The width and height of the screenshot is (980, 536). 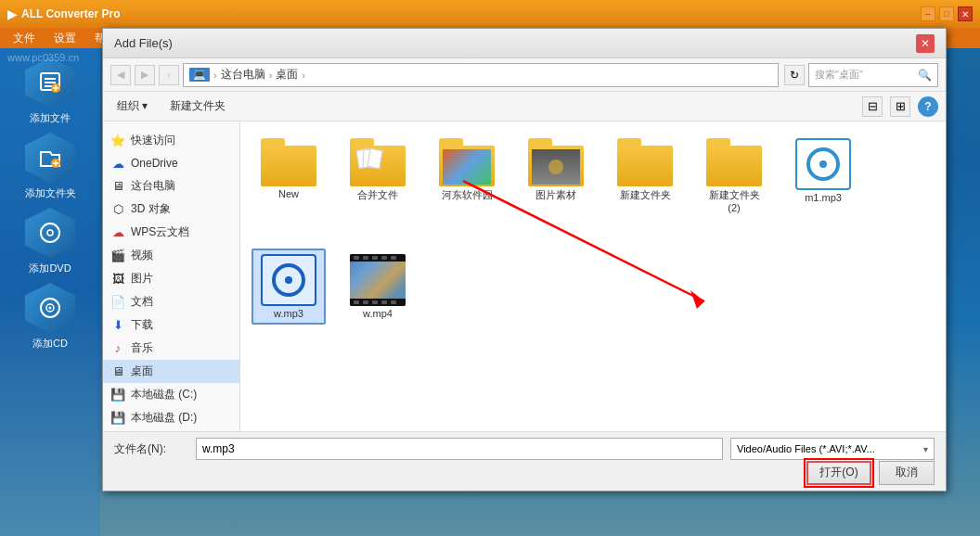 What do you see at coordinates (378, 176) in the screenshot?
I see `file-item-merge: 合并文件` at bounding box center [378, 176].